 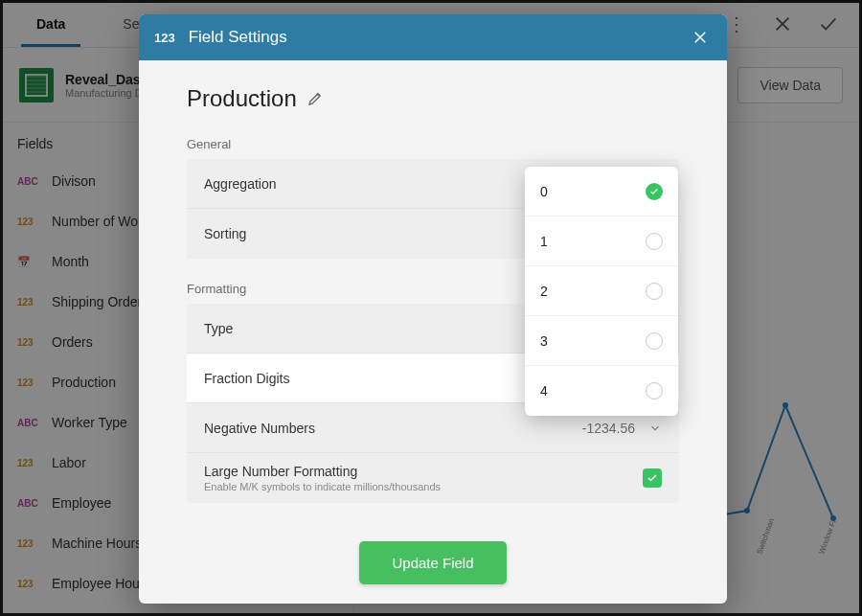 What do you see at coordinates (654, 192) in the screenshot?
I see `radio-selected-icon` at bounding box center [654, 192].